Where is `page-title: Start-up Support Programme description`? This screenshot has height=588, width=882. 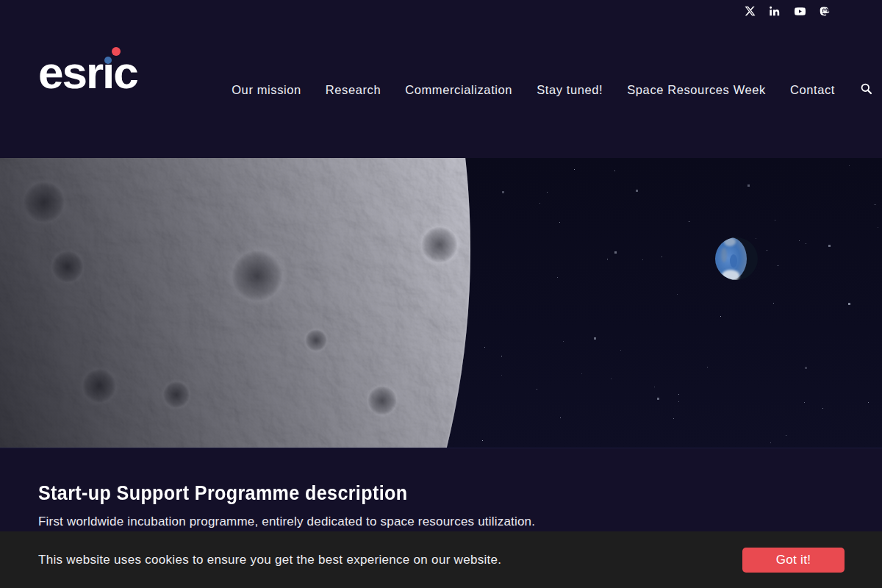
page-title: Start-up Support Programme description is located at coordinates (223, 494).